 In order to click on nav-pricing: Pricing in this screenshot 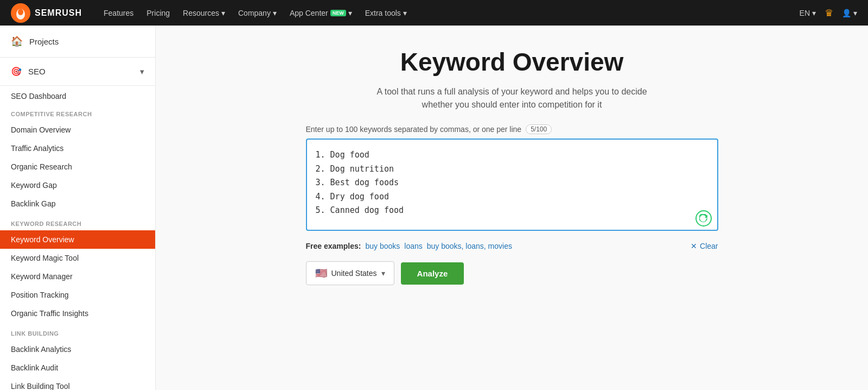, I will do `click(158, 13)`.